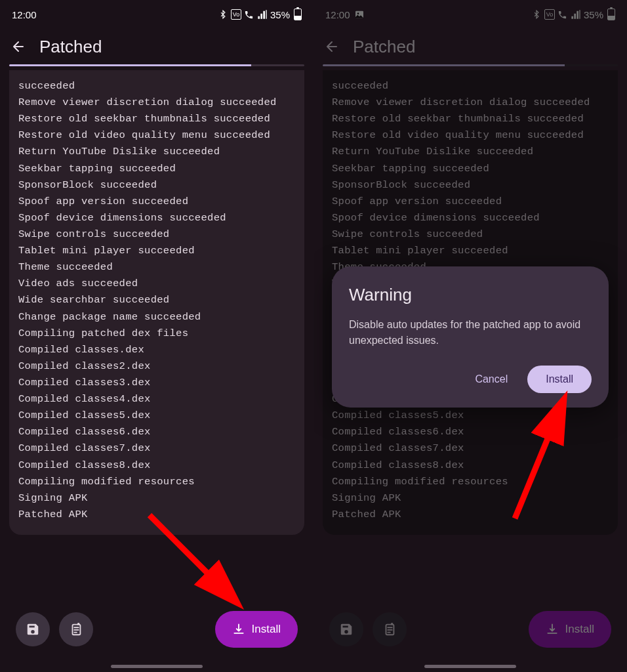  I want to click on cancel-button: Cancel, so click(491, 379).